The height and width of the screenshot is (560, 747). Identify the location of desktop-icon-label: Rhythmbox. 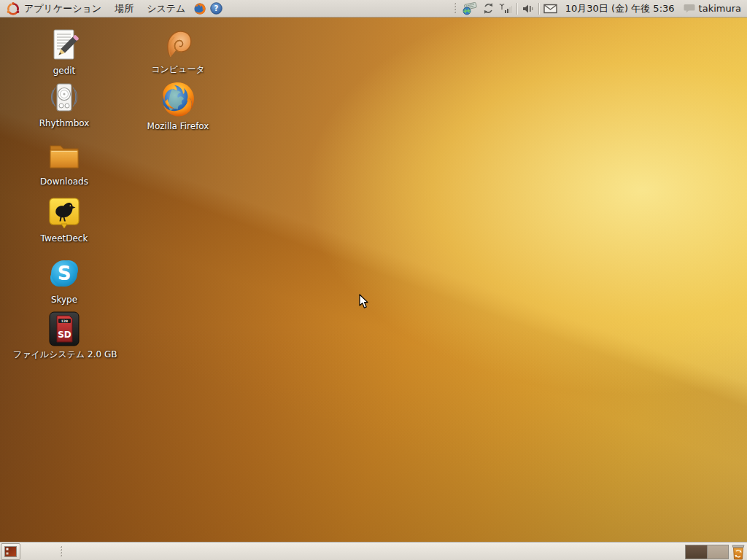
(64, 123).